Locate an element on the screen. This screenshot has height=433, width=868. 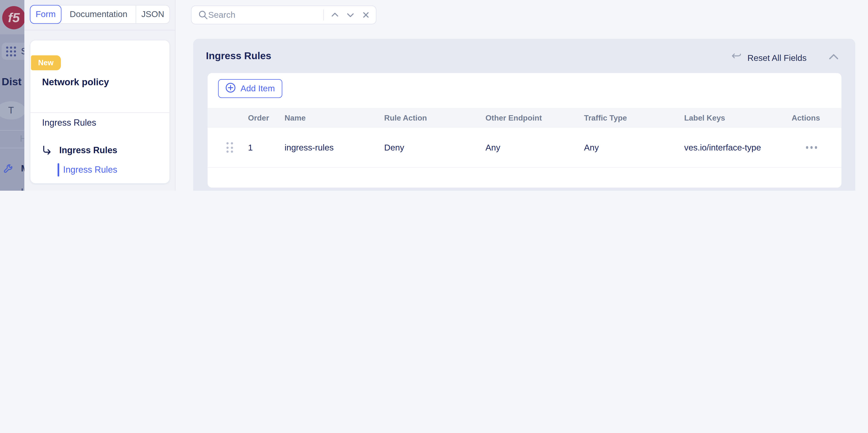
cell-traffic-type: Any is located at coordinates (634, 148).